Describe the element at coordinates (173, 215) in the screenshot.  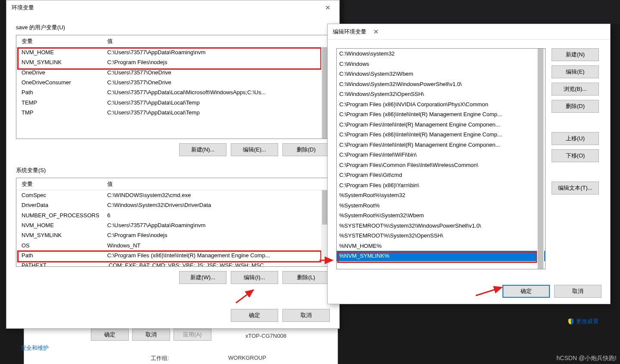
I see `table-row: NUMBER_OF_PROCESSORS6` at that location.